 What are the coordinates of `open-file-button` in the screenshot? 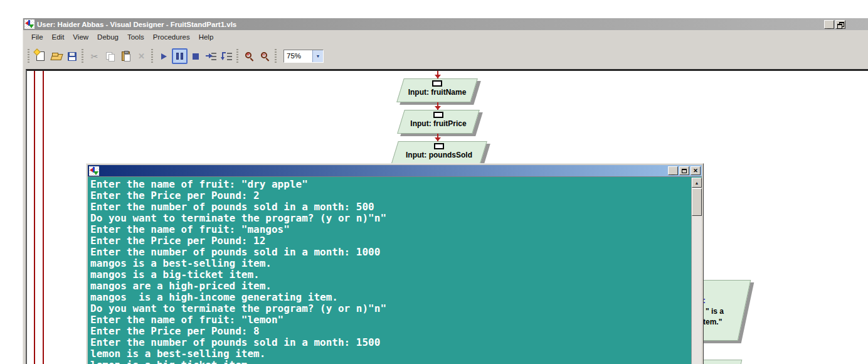 It's located at (56, 56).